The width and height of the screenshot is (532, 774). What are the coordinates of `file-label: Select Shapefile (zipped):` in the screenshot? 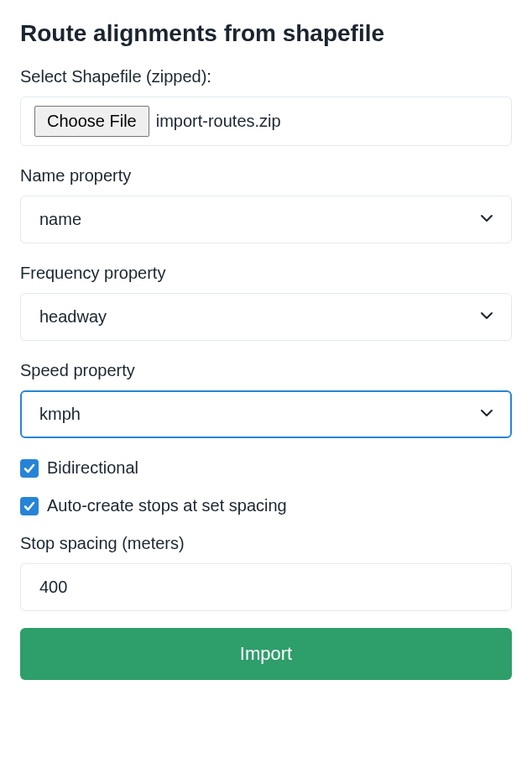 It's located at (266, 77).